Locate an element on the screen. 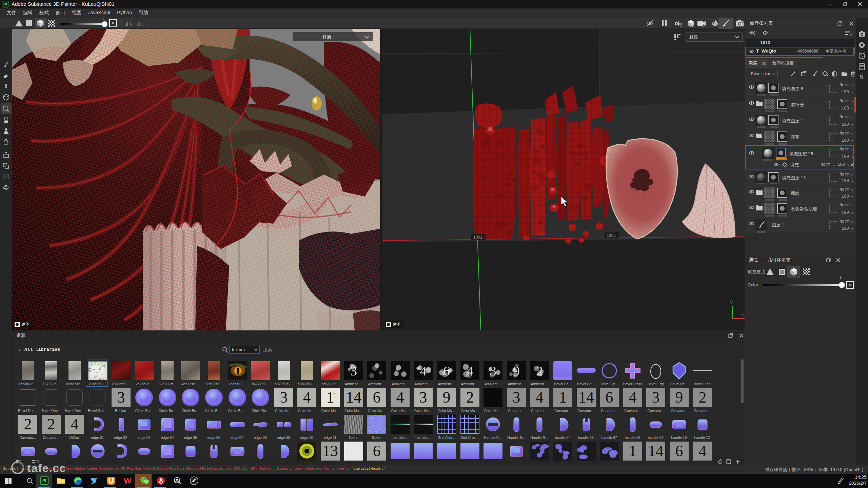 This screenshot has width=868, height=488. svg-text: 1002 is located at coordinates (611, 236).